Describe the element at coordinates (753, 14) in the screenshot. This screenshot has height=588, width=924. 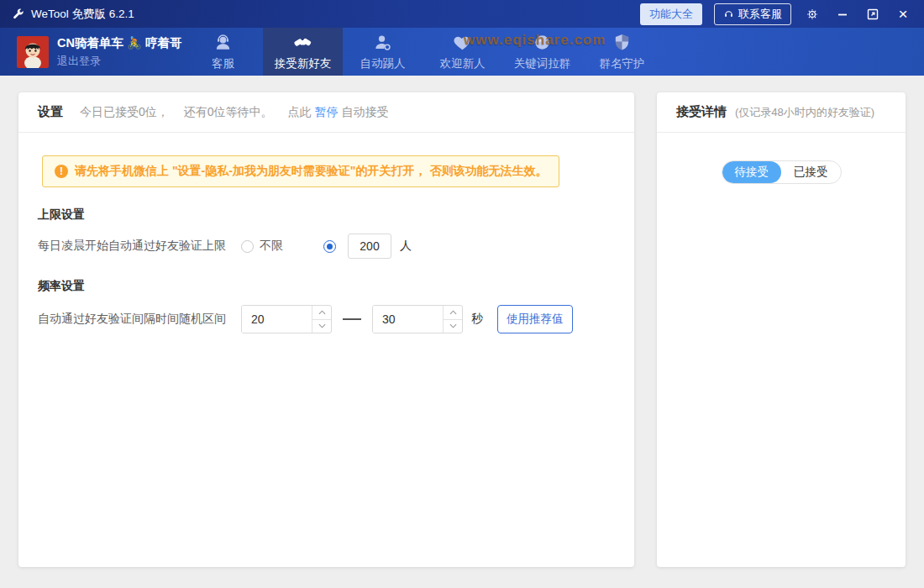
I see `contact-support-button: 联系客服` at that location.